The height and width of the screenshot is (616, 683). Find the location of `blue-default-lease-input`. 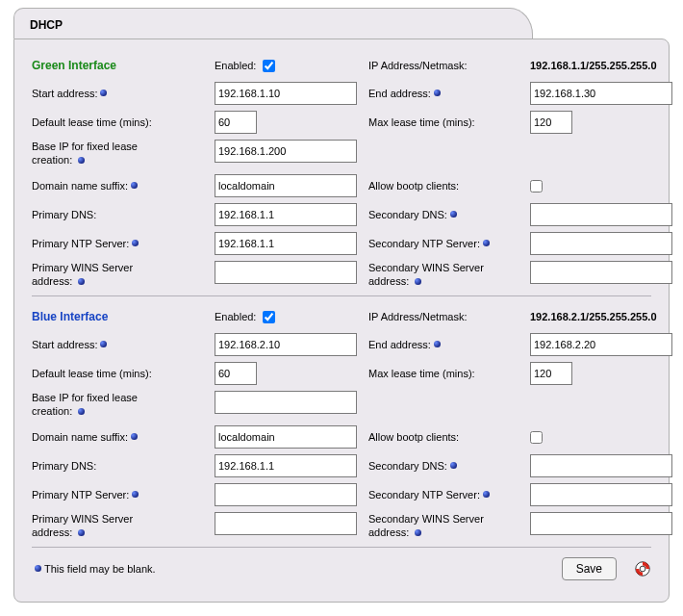

blue-default-lease-input is located at coordinates (236, 373).